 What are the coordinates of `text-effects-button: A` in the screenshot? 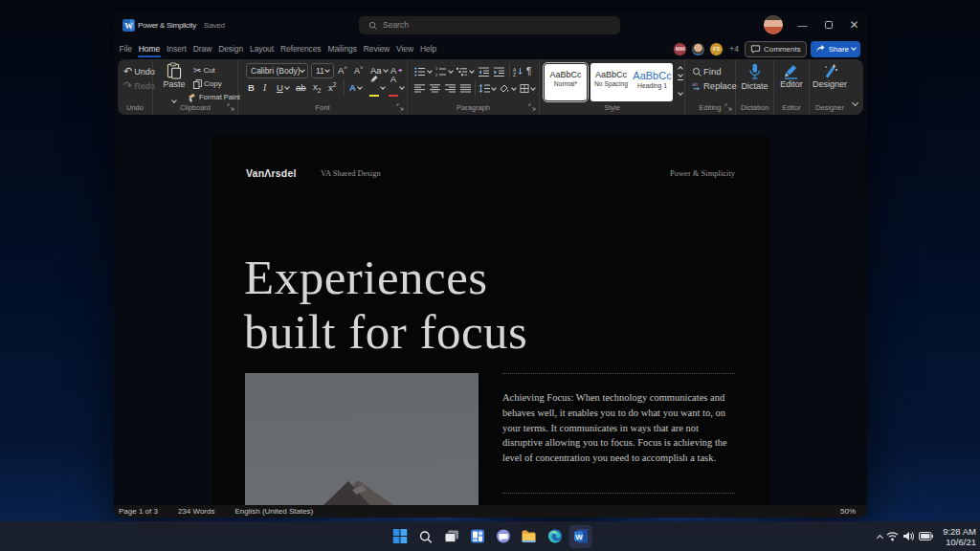 It's located at (356, 88).